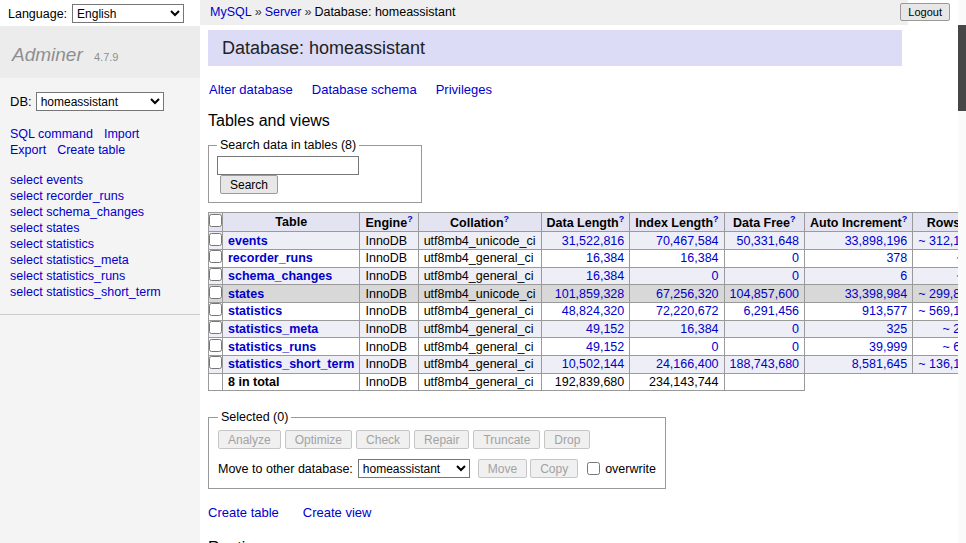 The image size is (966, 543). I want to click on privileges-link: Privileges, so click(464, 90).